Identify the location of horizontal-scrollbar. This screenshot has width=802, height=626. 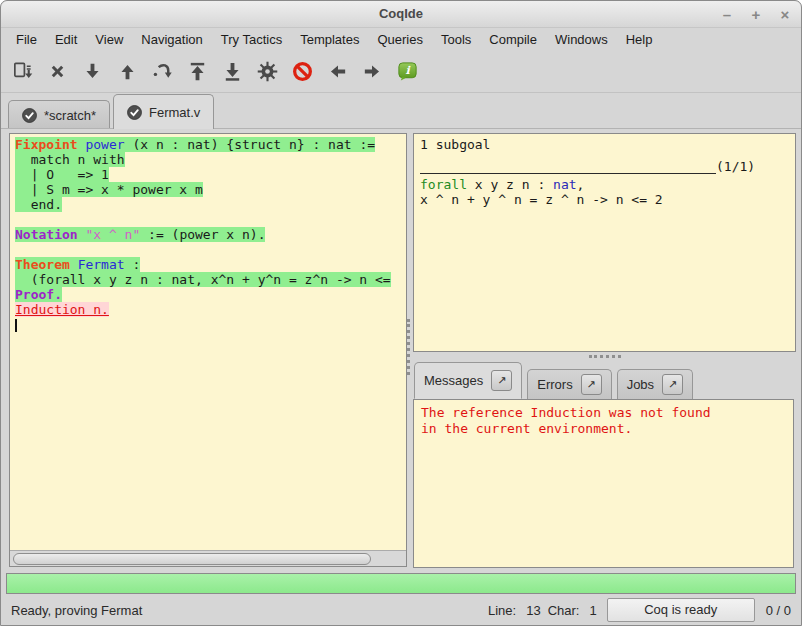
(208, 558).